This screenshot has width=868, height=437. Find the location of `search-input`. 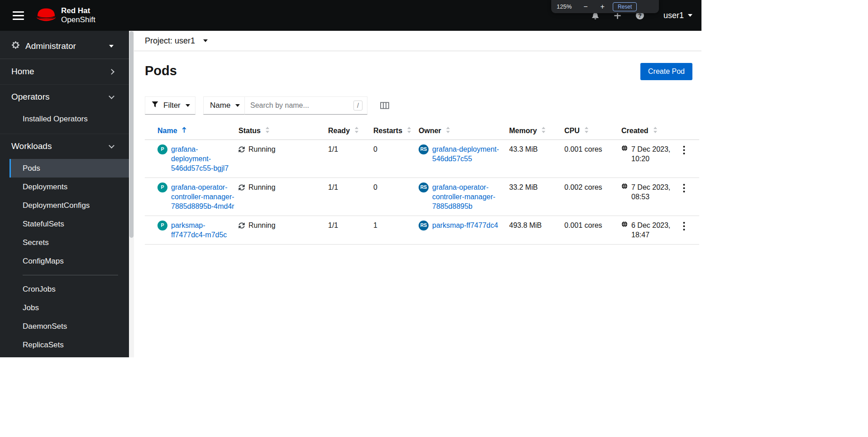

search-input is located at coordinates (300, 106).